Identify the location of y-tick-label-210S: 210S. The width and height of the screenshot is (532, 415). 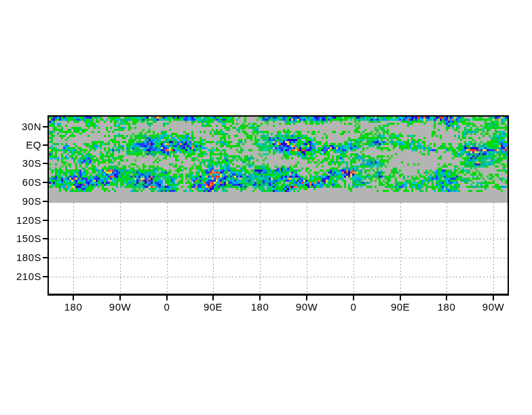
(20, 277).